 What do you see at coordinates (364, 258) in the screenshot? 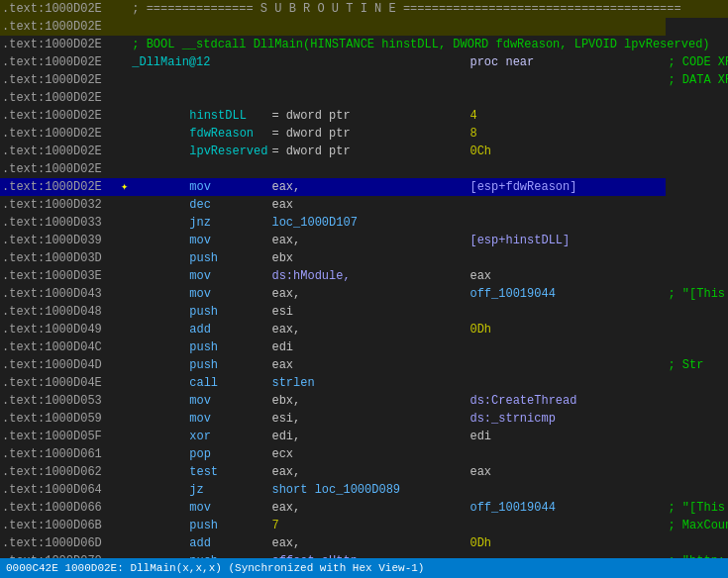
I see `table-row: .text:1000D03Dpushebx` at bounding box center [364, 258].